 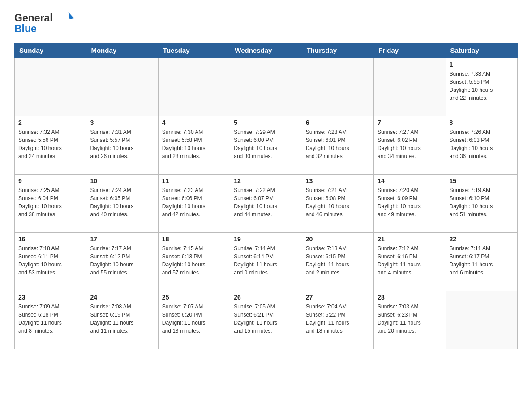 What do you see at coordinates (122, 239) in the screenshot?
I see `day-number: 17` at bounding box center [122, 239].